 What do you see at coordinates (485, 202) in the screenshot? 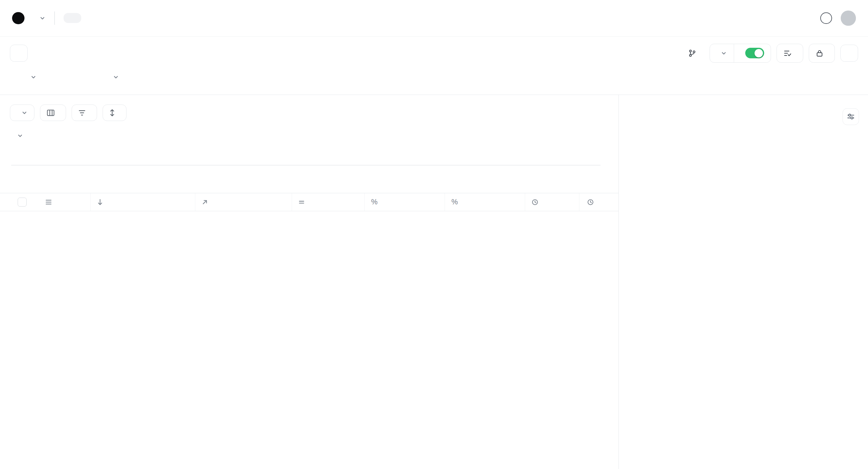
I see `column-header-levenshtein: %` at bounding box center [485, 202].